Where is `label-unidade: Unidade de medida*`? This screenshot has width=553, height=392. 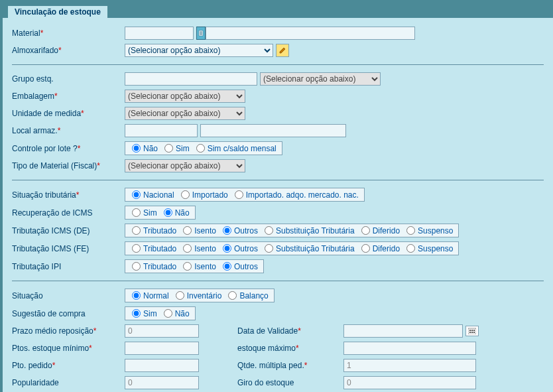 label-unidade: Unidade de medida* is located at coordinates (68, 113).